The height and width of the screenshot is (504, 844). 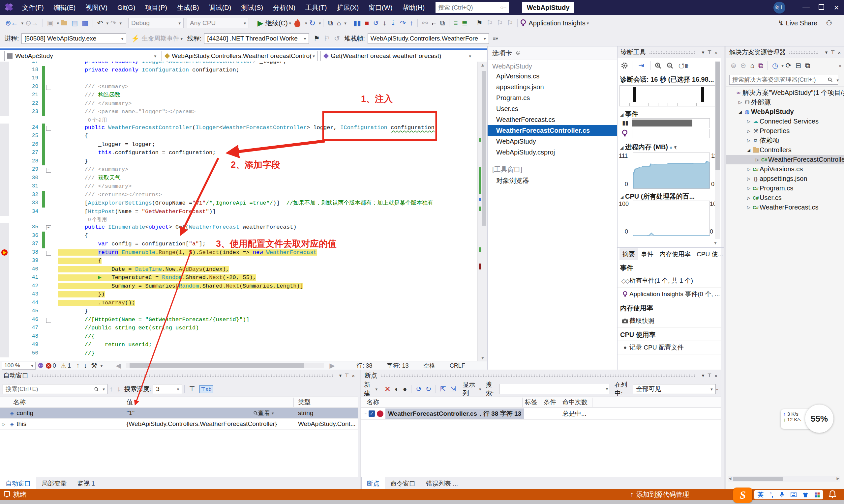 I want to click on memory-section-header: ◢进程内存 (MB) ● ₹, so click(x=649, y=146).